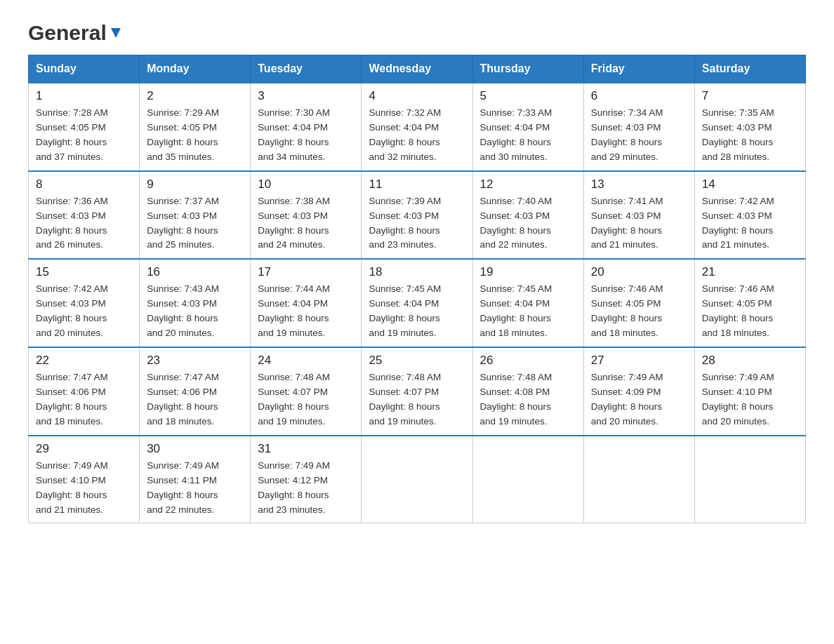 The height and width of the screenshot is (644, 834). What do you see at coordinates (750, 127) in the screenshot?
I see `calendar-cell: 7Sunrise: 7:35 AMSunset: 4:03 PMDaylight…` at bounding box center [750, 127].